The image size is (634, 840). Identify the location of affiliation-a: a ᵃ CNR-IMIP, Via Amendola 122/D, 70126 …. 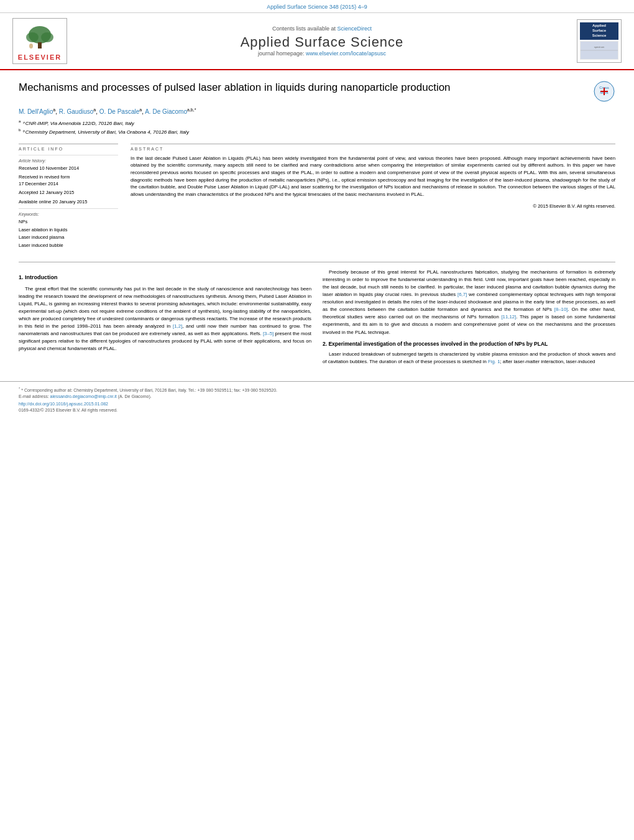
(317, 123).